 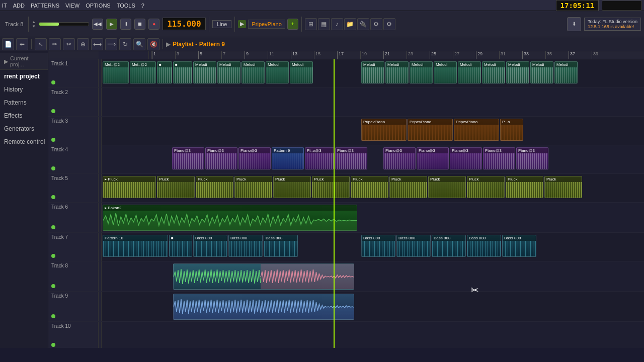 I want to click on menu-patterns: PATTERNS, so click(x=45, y=6).